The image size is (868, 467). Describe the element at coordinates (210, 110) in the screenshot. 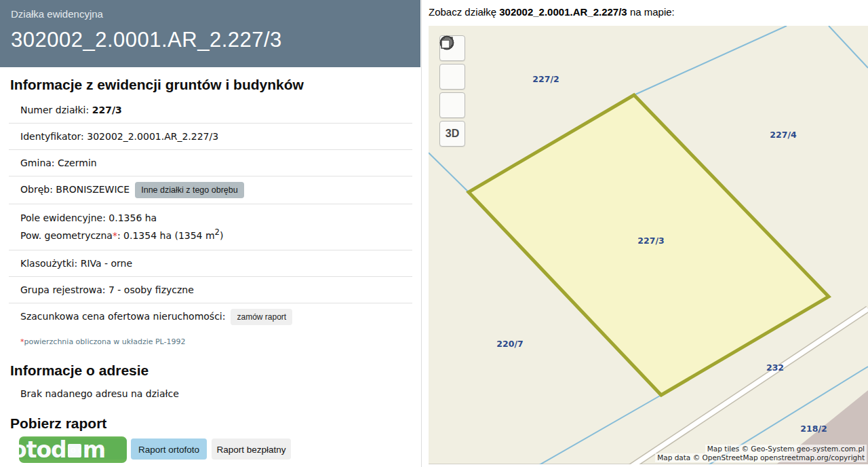

I see `row-parcel-number: Numer działki: 227/3` at that location.